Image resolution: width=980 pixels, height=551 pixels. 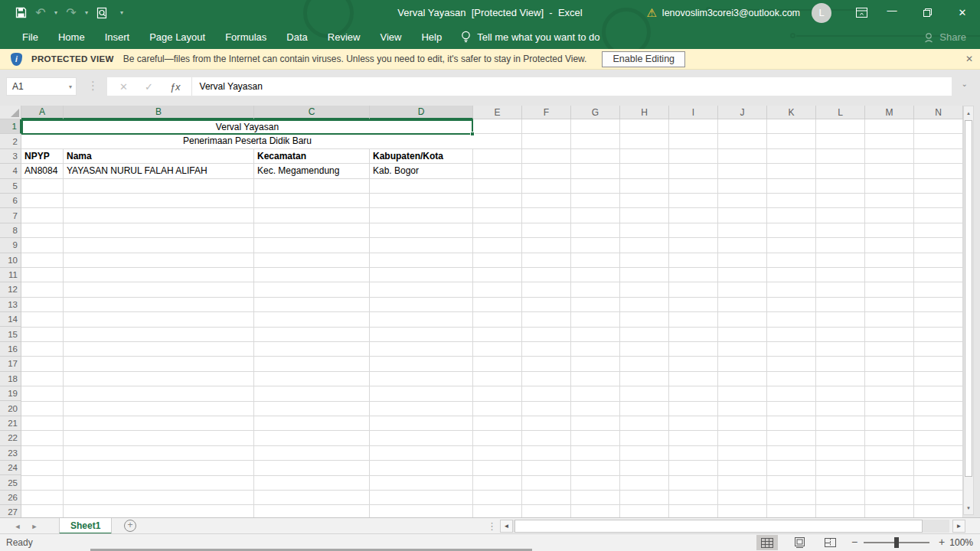 What do you see at coordinates (11, 231) in the screenshot?
I see `row-header-8: 8` at bounding box center [11, 231].